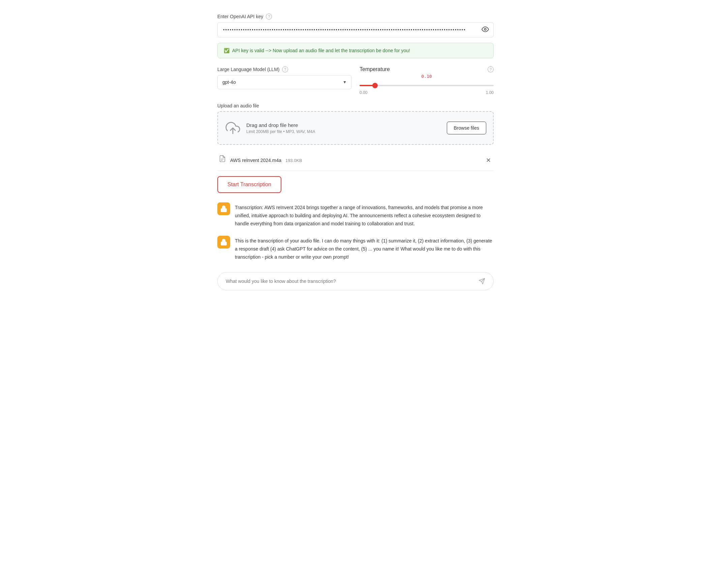 The width and height of the screenshot is (711, 588). I want to click on temperature-slider, so click(427, 86).